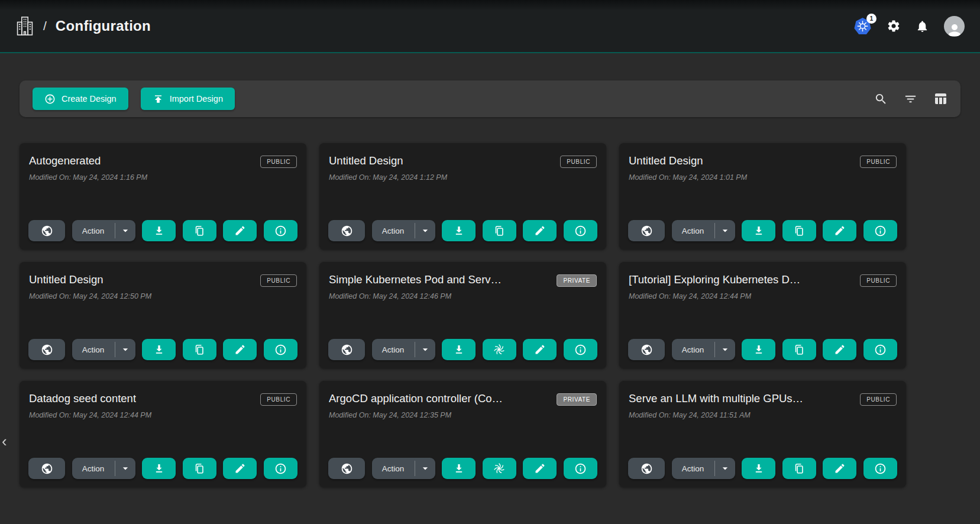  Describe the element at coordinates (5, 441) in the screenshot. I see `sidebar-collapse-chevron-icon: ‹` at that location.